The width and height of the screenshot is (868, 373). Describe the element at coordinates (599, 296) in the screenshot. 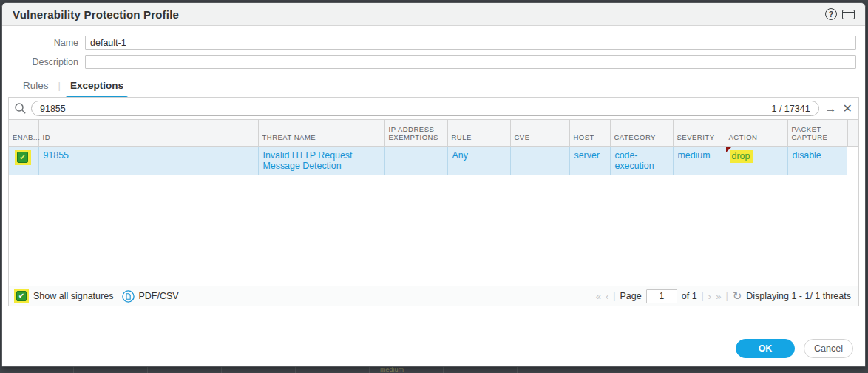

I see `first-page-icon: «` at that location.